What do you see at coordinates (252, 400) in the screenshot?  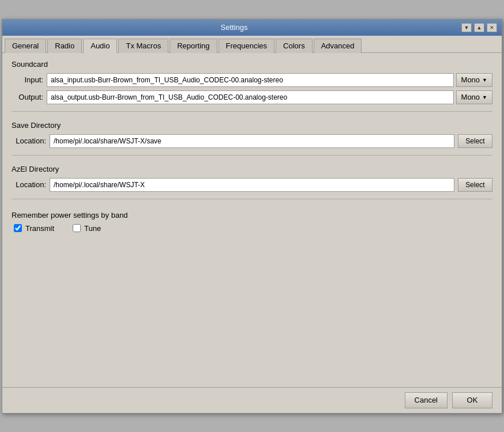 I see `bottom-bar: Cancel OK` at bounding box center [252, 400].